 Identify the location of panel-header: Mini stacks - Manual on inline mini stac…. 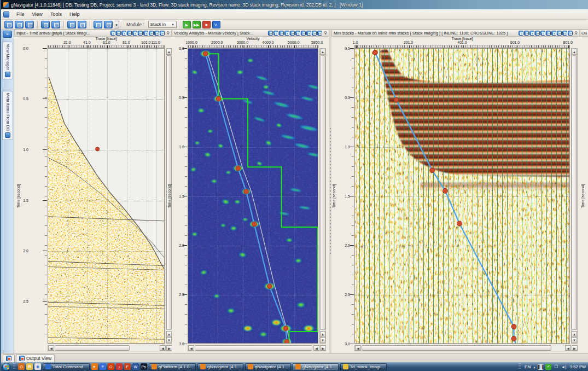
(456, 33).